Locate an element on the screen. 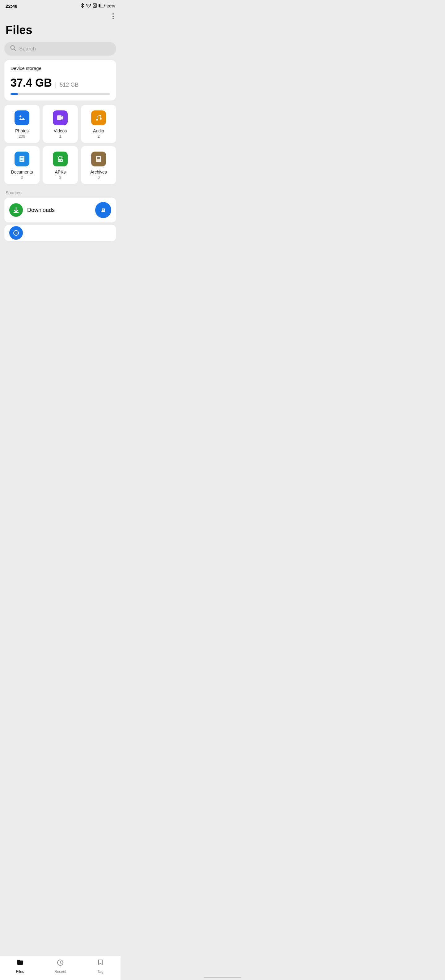  category-archives: Archives 0 is located at coordinates (99, 165).